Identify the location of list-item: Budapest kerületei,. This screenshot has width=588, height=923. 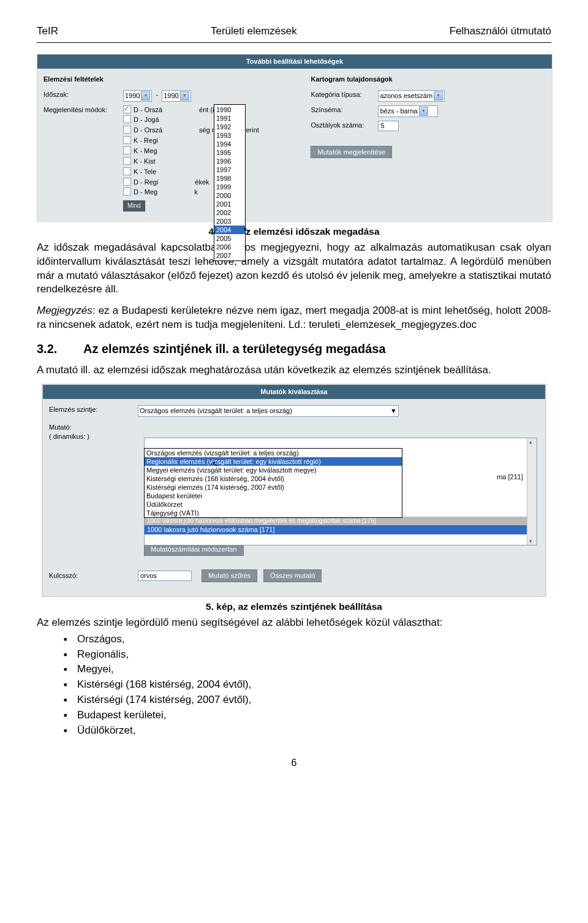
(307, 716).